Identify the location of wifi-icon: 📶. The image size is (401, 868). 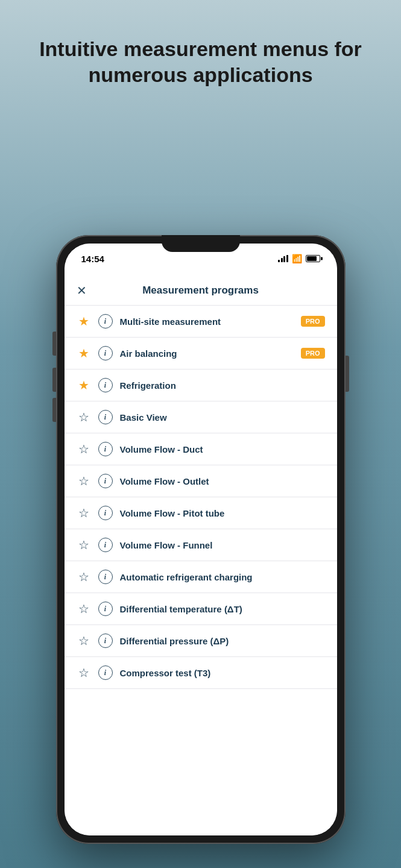
(297, 259).